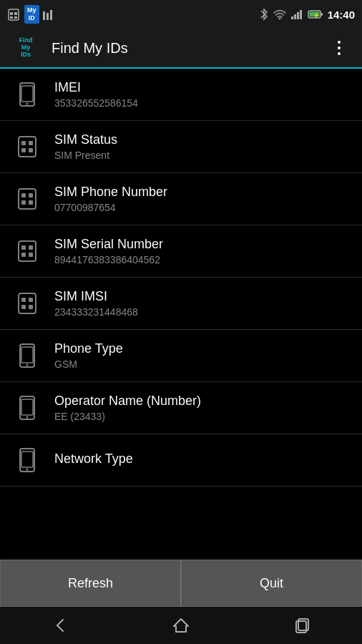 The image size is (362, 644). What do you see at coordinates (181, 147) in the screenshot?
I see `list-item: SIM StatusSIM Present` at bounding box center [181, 147].